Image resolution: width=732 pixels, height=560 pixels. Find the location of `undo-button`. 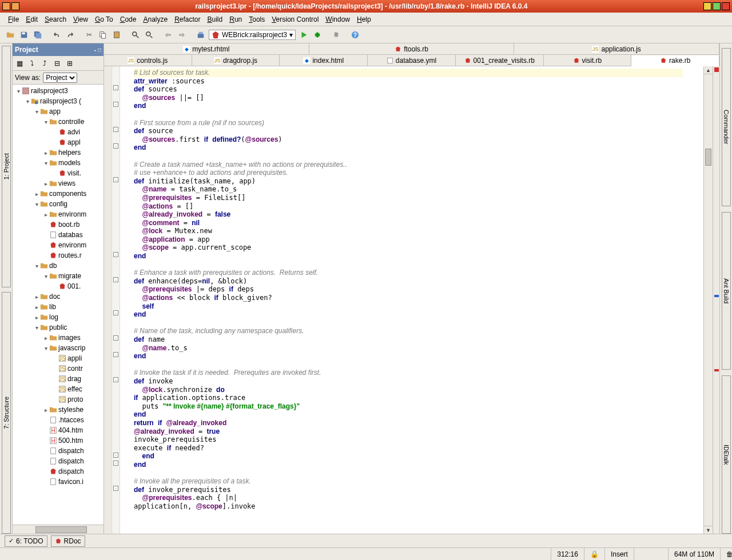

undo-button is located at coordinates (57, 35).